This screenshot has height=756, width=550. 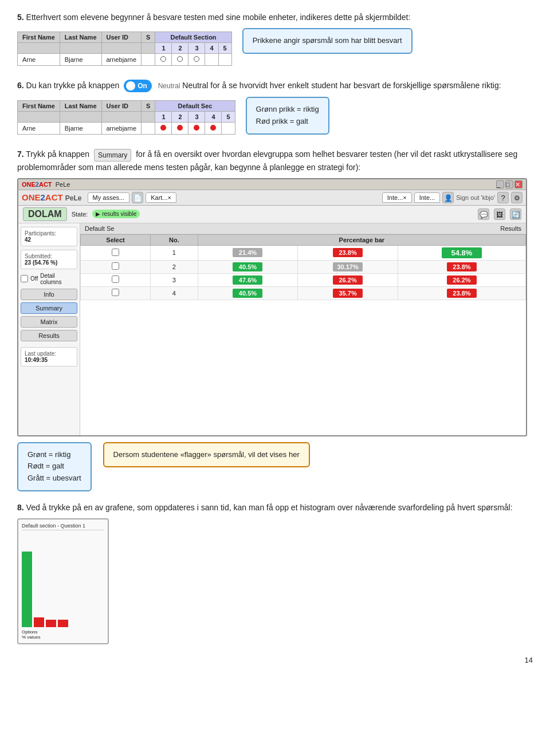 I want to click on app-logo: ONE2ACT PeLe, so click(x=52, y=197).